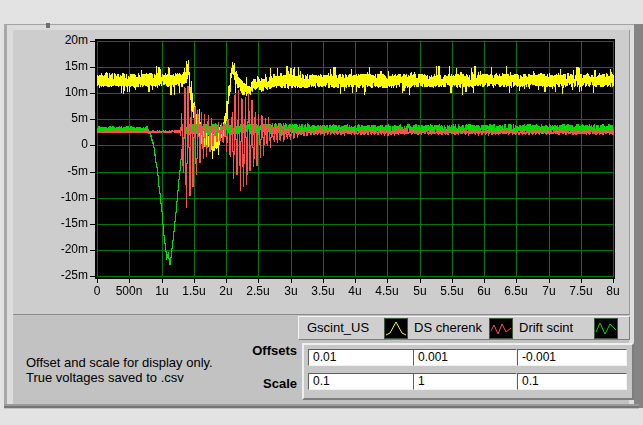 The width and height of the screenshot is (643, 425). Describe the element at coordinates (248, 351) in the screenshot. I see `offsets-label: Offsets` at that location.